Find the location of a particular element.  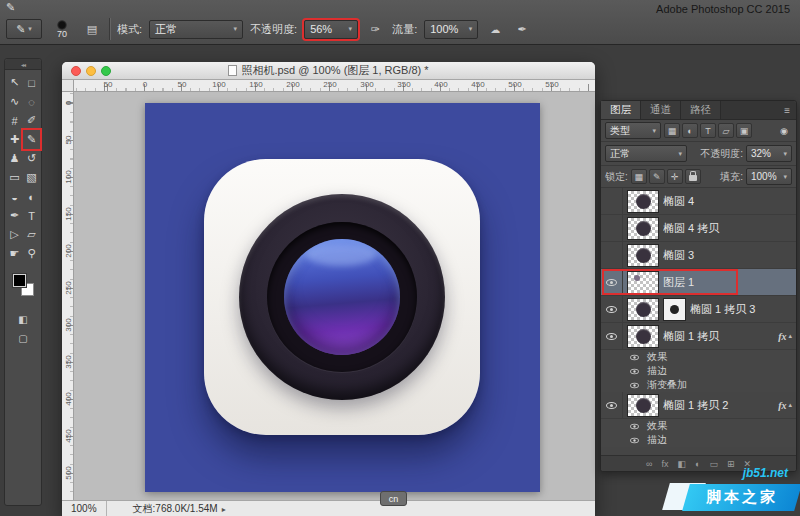

type-tool: T is located at coordinates (32, 216).